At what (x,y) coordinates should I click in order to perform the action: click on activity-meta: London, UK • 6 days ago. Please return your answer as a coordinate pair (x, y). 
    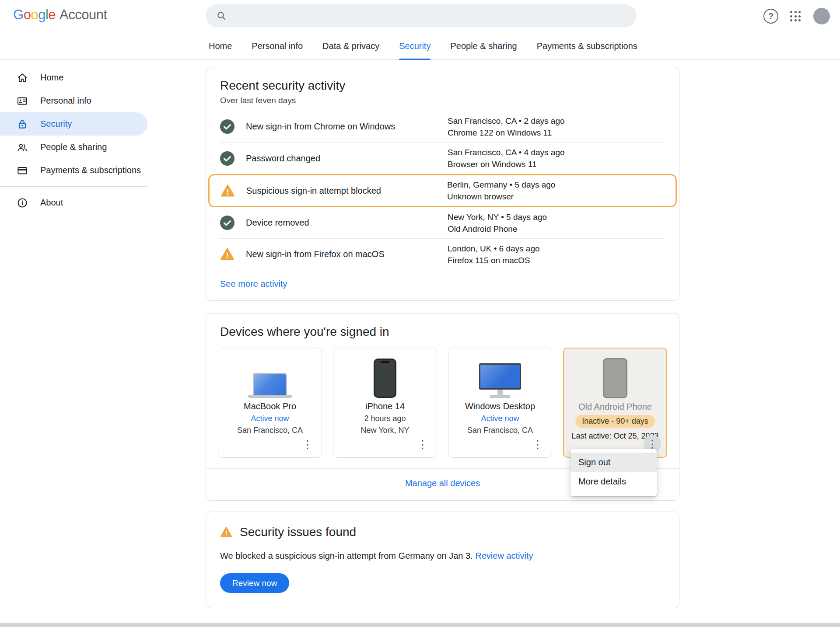
    Looking at the image, I should click on (556, 248).